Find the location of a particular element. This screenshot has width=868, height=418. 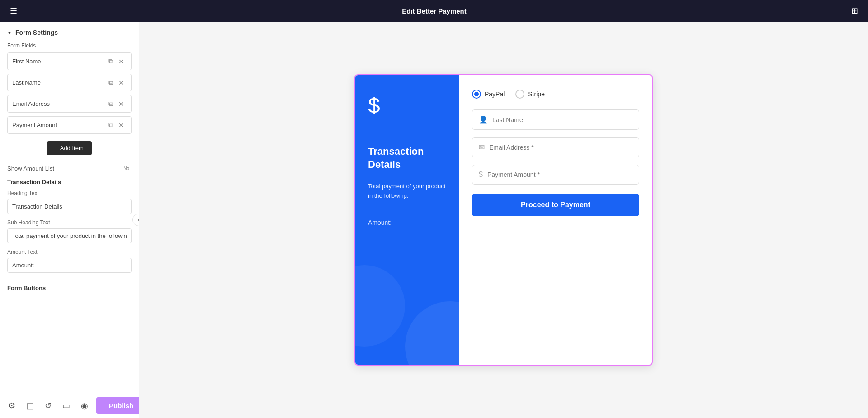

form-buttons-title: Form Buttons is located at coordinates (70, 288).